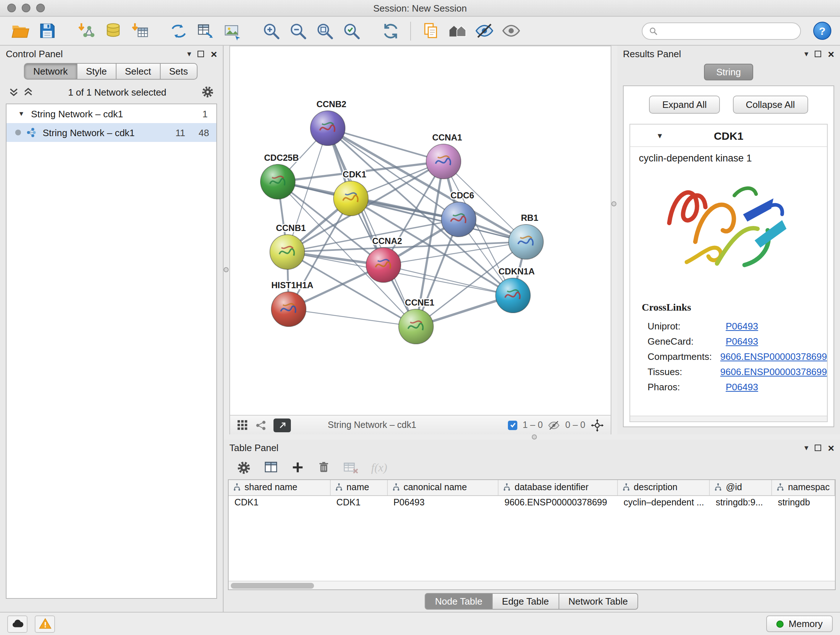  I want to click on results-scrollbar, so click(728, 419).